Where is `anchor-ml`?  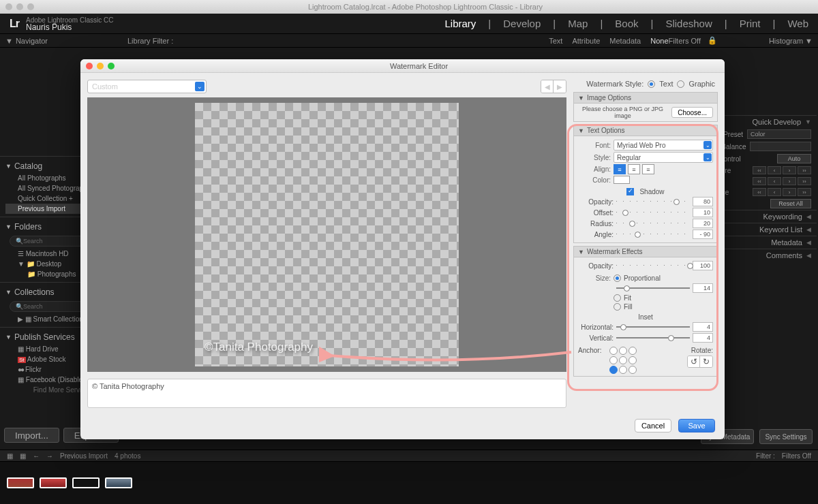
anchor-ml is located at coordinates (614, 360).